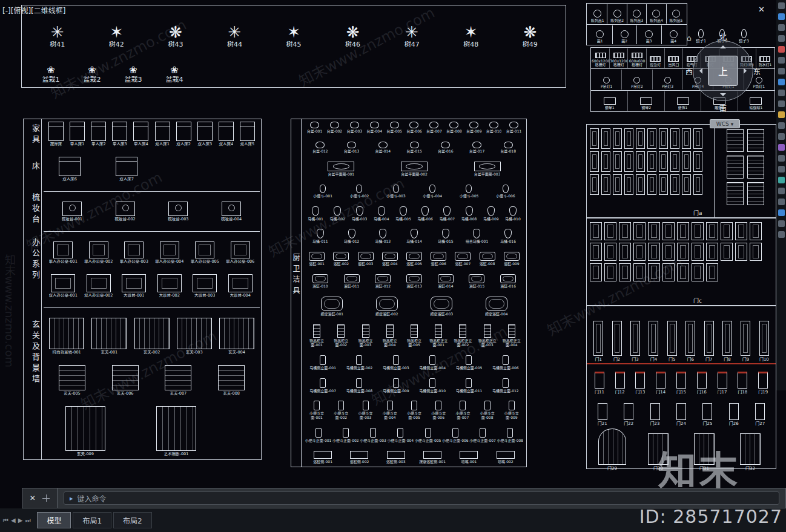  Describe the element at coordinates (70, 169) in the screenshot. I see `bed-block: 双人床6` at that location.